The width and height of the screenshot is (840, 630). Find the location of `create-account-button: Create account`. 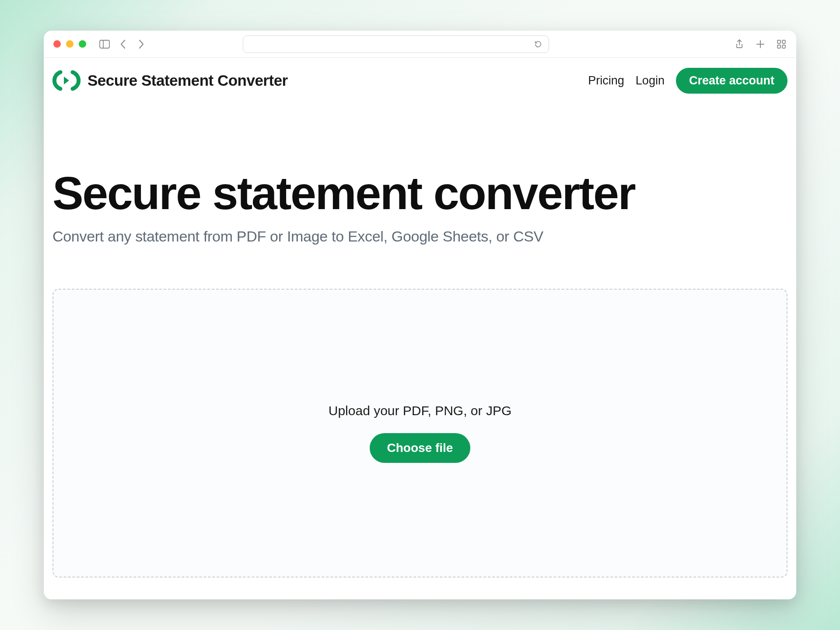

create-account-button: Create account is located at coordinates (732, 80).